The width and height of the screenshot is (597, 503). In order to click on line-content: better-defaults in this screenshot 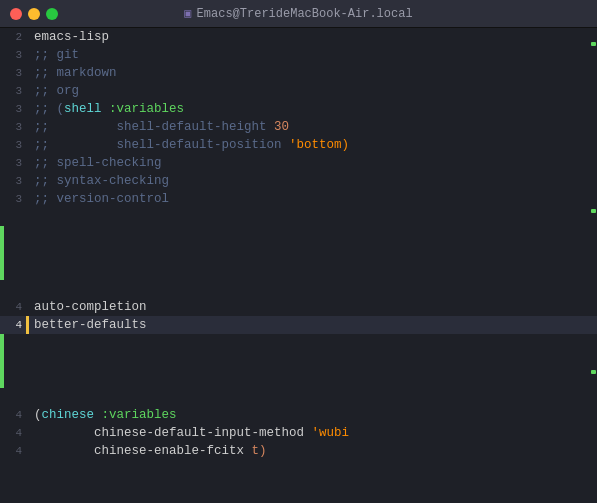, I will do `click(88, 325)`.